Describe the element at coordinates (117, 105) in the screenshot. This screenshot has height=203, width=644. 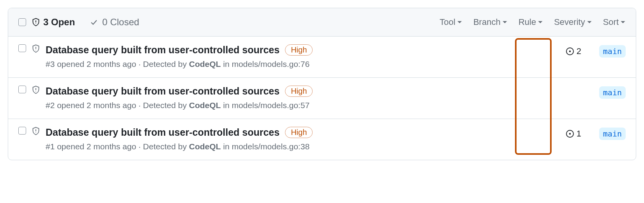
I see `meta-prefix: #2 opened 2 months ago · Detected by` at that location.